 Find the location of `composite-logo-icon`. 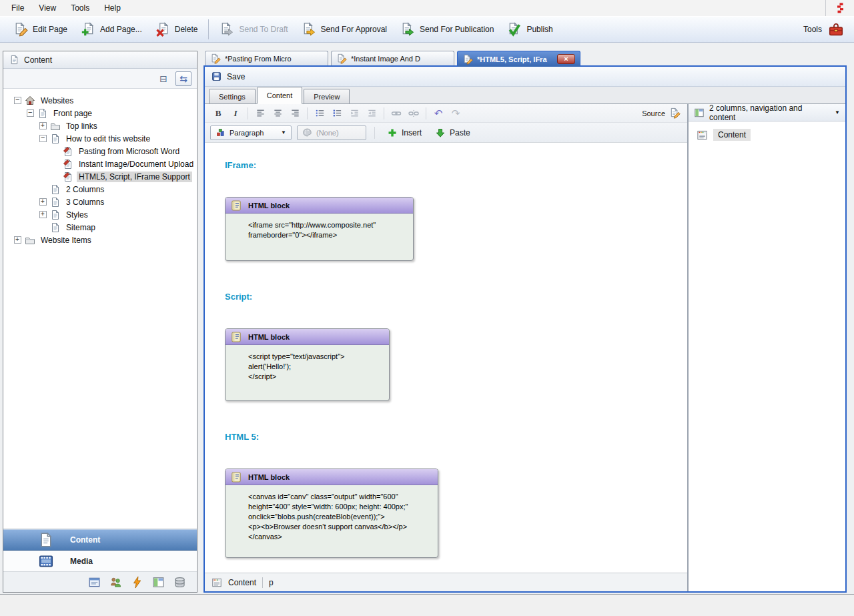

composite-logo-icon is located at coordinates (841, 8).